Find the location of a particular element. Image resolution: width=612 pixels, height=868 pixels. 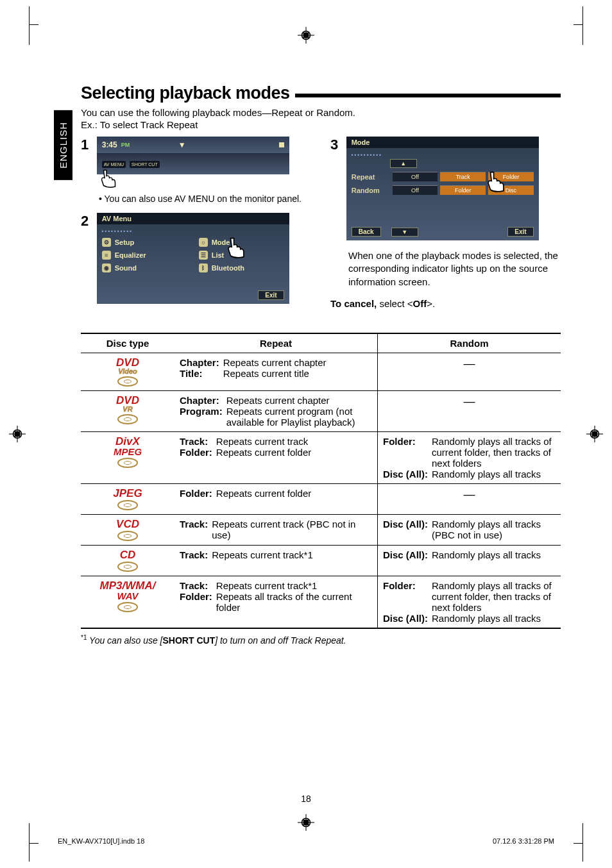

title-text: Selecting playback modes is located at coordinates (185, 94).